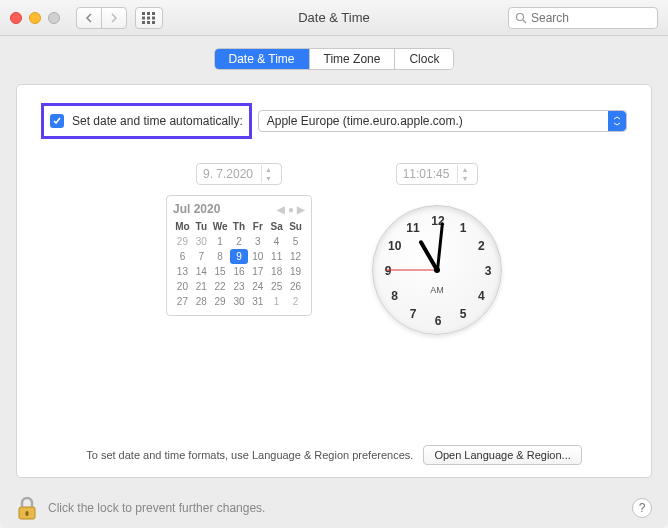 This screenshot has width=668, height=528. Describe the element at coordinates (388, 271) in the screenshot. I see `clock-numeral: 9` at that location.